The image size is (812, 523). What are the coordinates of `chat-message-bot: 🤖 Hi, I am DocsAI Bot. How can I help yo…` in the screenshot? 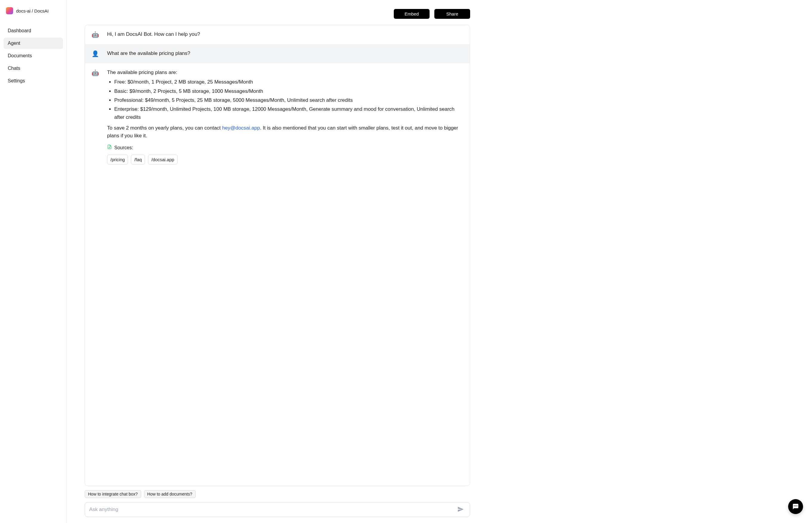 It's located at (278, 35).